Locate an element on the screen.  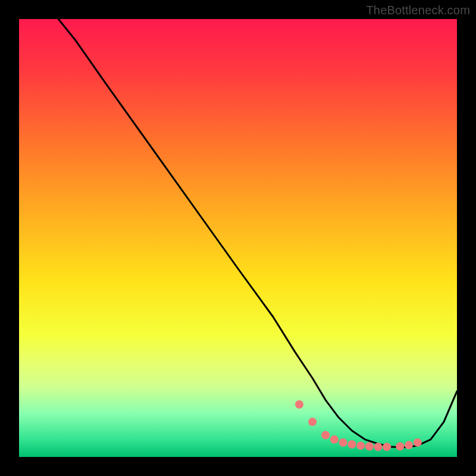
marker-group is located at coordinates (358, 426).